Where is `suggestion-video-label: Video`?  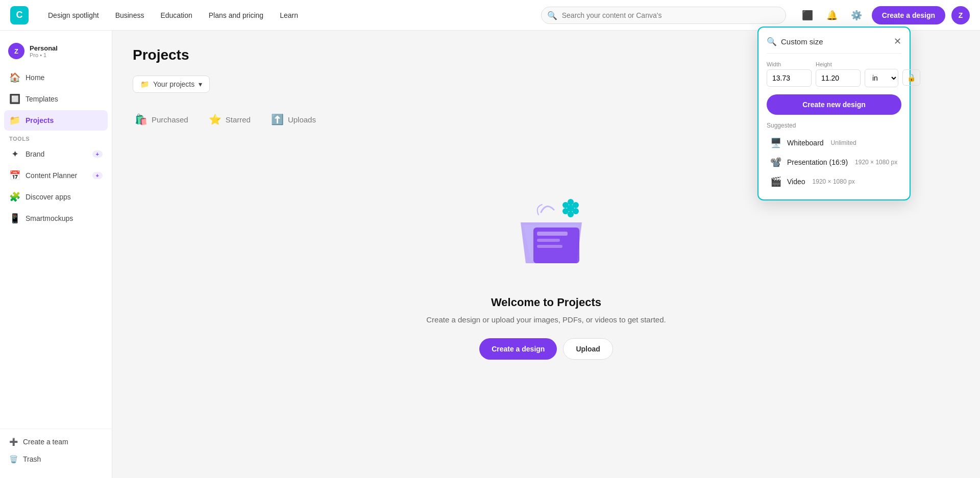 suggestion-video-label: Video is located at coordinates (796, 182).